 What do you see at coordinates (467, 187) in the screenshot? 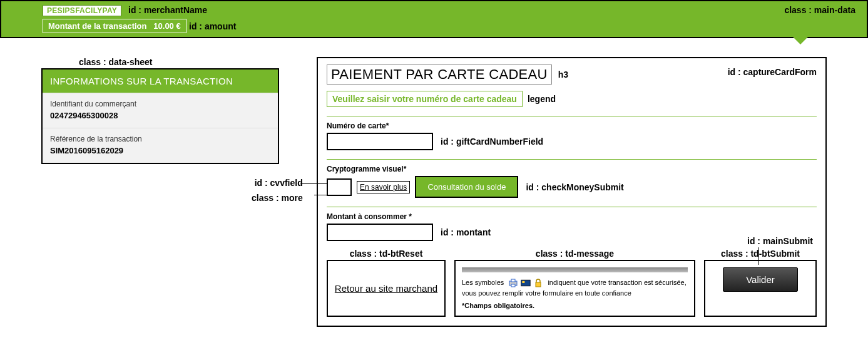
I see `check-balance-button: Consultation du solde` at bounding box center [467, 187].